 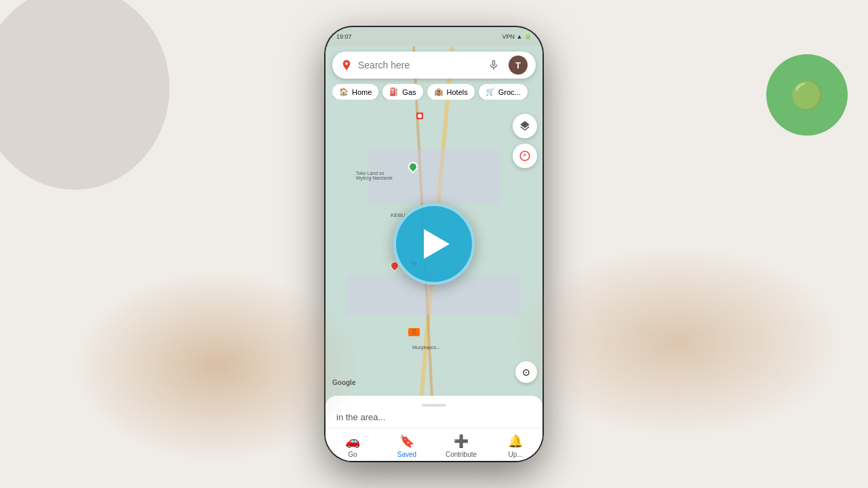 What do you see at coordinates (434, 420) in the screenshot?
I see `bottom-sheet-text: in the area...` at bounding box center [434, 420].